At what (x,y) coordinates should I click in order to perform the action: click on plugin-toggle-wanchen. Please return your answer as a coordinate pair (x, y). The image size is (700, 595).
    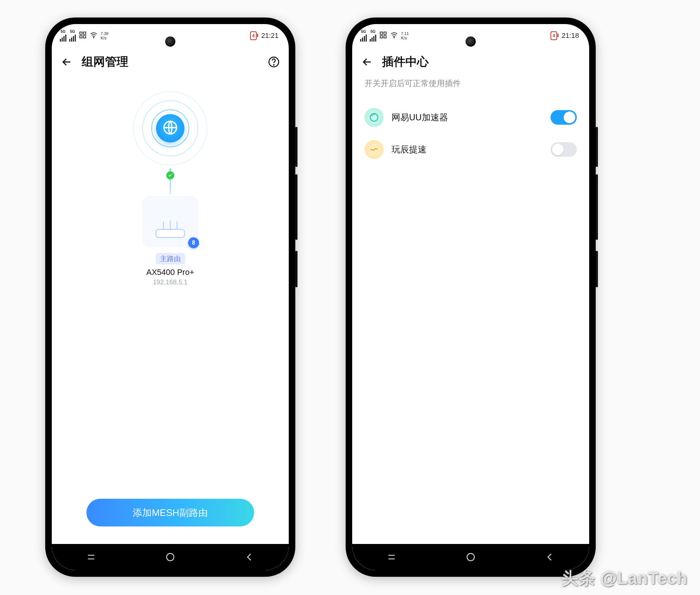
    Looking at the image, I should click on (564, 149).